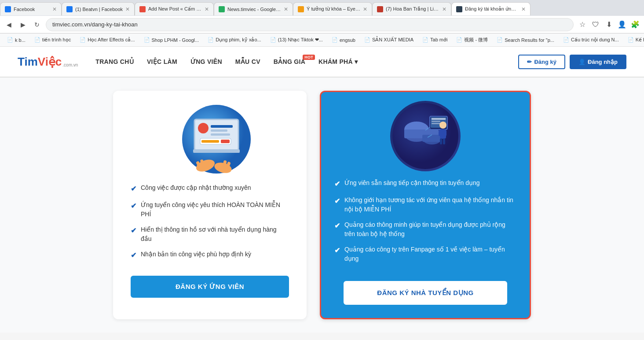 The height and width of the screenshot is (340, 644). I want to click on toolbar-icons: ☆ 🛡 ⬇ 👤 🧩, so click(609, 25).